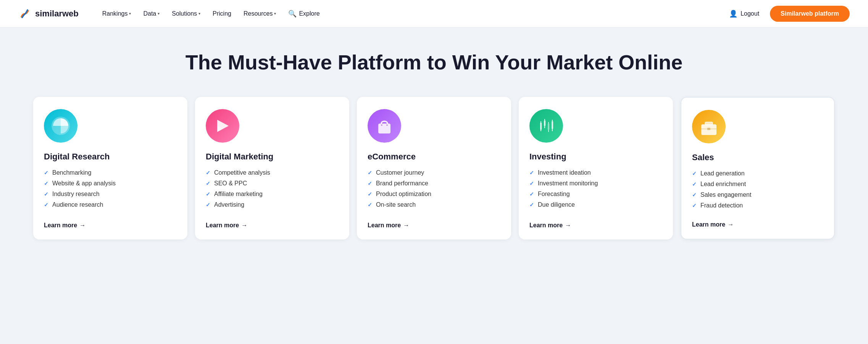  Describe the element at coordinates (810, 14) in the screenshot. I see `platform-button: Similarweb platform` at that location.